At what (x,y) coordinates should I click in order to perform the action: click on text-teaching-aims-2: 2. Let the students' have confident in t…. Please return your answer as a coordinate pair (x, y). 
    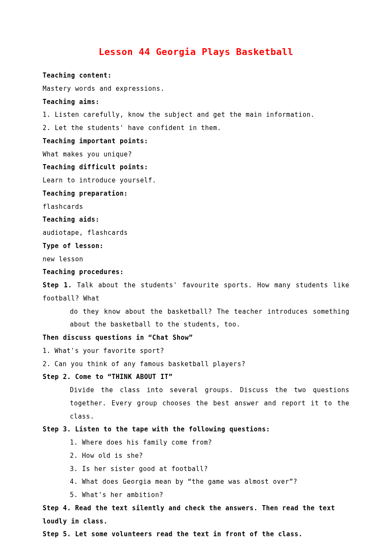
    Looking at the image, I should click on (196, 128).